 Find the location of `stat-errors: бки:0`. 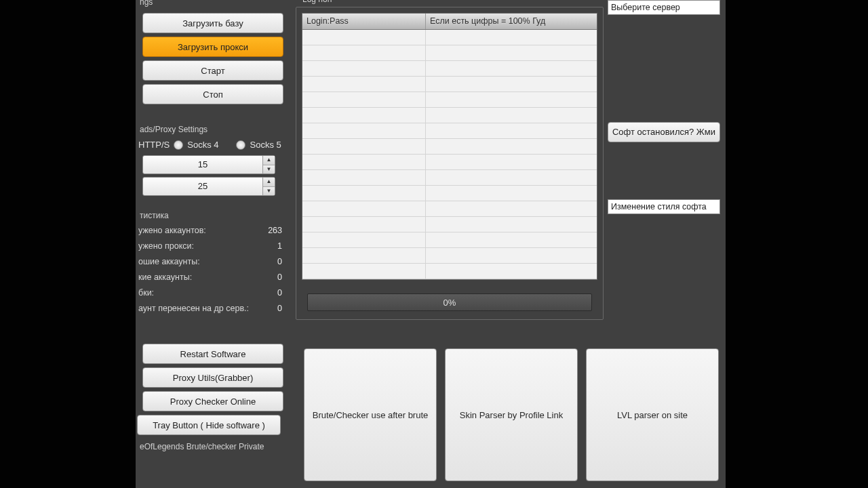

stat-errors: бки:0 is located at coordinates (213, 293).